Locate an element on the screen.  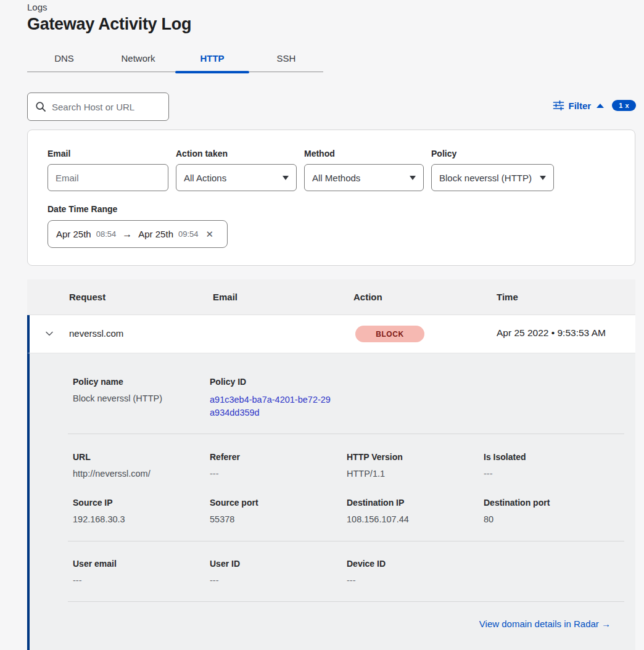
policy-name-value: Block neverssl (HTTP) is located at coordinates (141, 398).